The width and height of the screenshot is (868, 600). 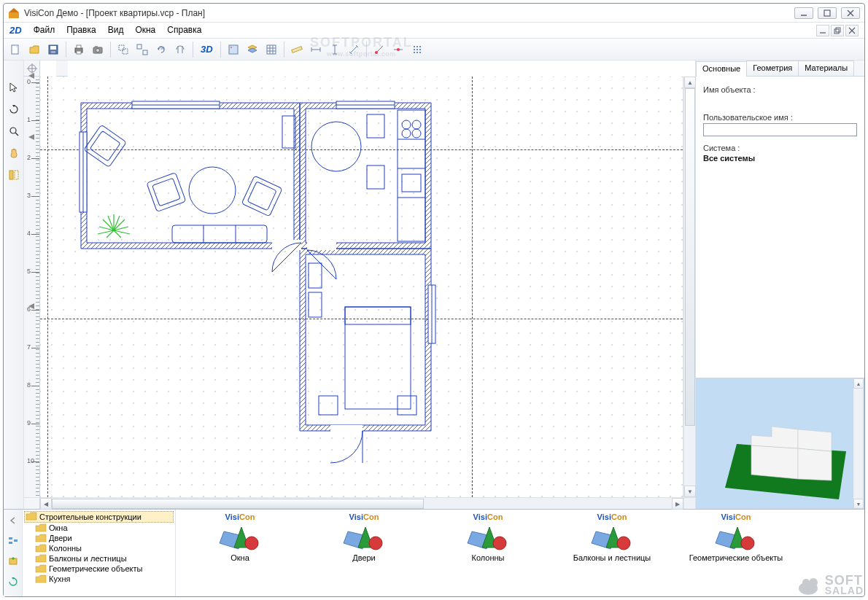 I want to click on scroll-left-button: ◀, so click(x=46, y=504).